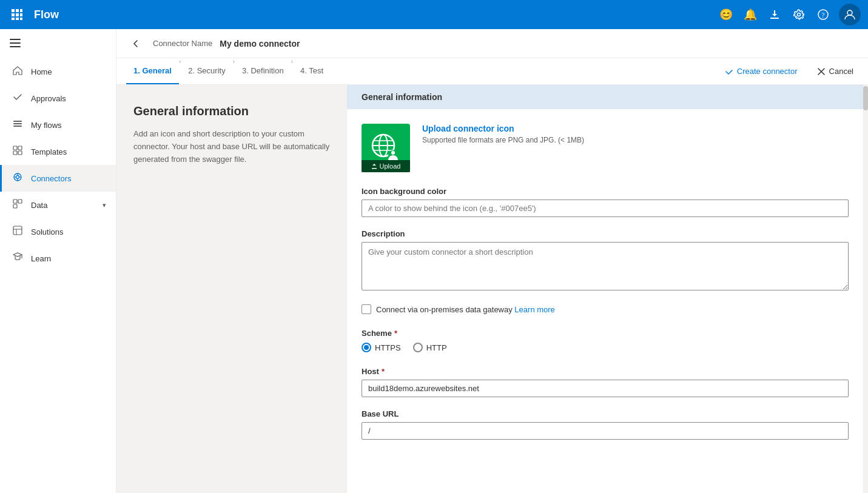 The height and width of the screenshot is (493, 868). I want to click on base-url-input, so click(605, 431).